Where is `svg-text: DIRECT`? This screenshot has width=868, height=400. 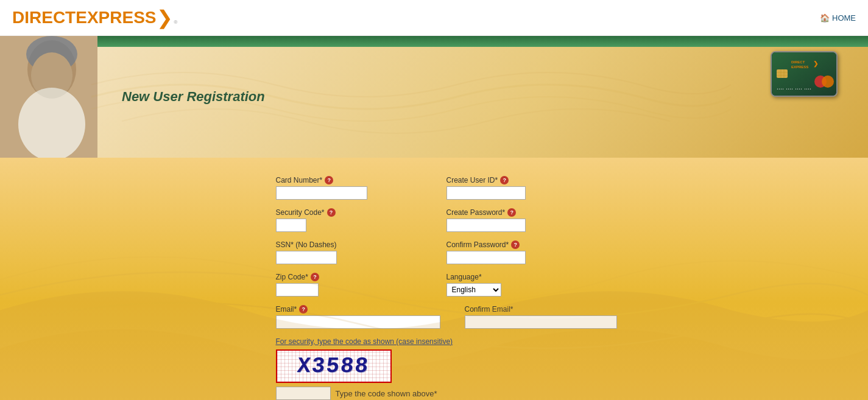
svg-text: DIRECT is located at coordinates (798, 62).